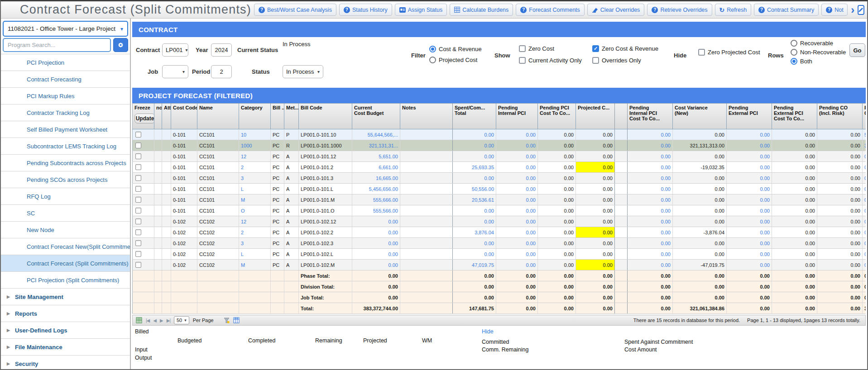  Describe the element at coordinates (255, 243) in the screenshot. I see `cell-category: 3` at that location.